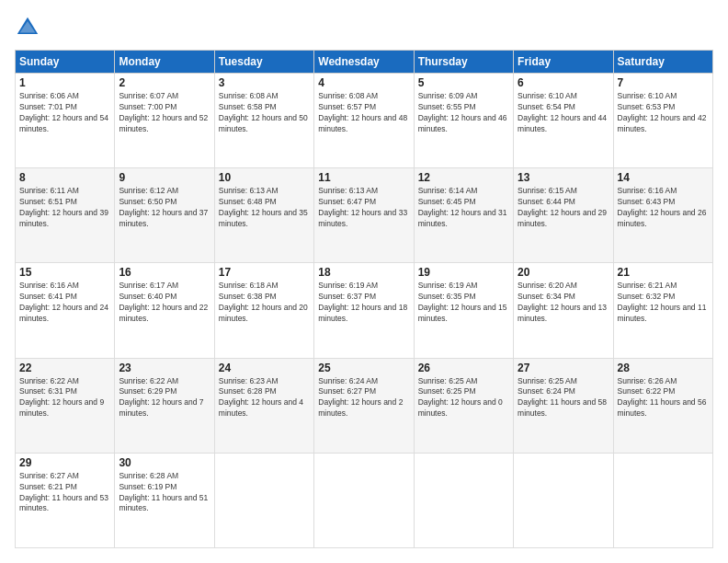 This screenshot has width=728, height=563. I want to click on day-info: Sunrise: 6:28 AM Sunset: 6:19 PM Dayligh…, so click(164, 493).